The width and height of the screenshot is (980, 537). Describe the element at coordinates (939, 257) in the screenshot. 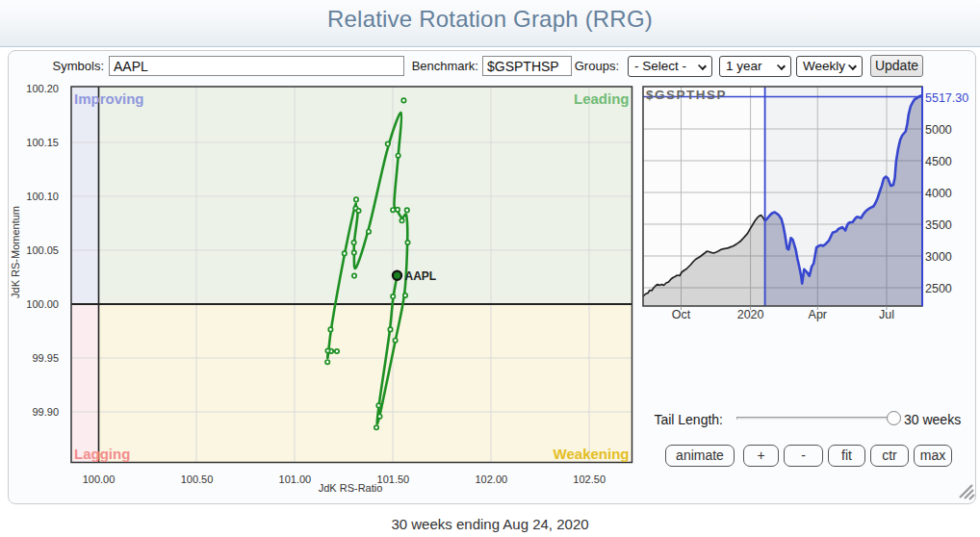

I see `svg-text: 3000` at that location.